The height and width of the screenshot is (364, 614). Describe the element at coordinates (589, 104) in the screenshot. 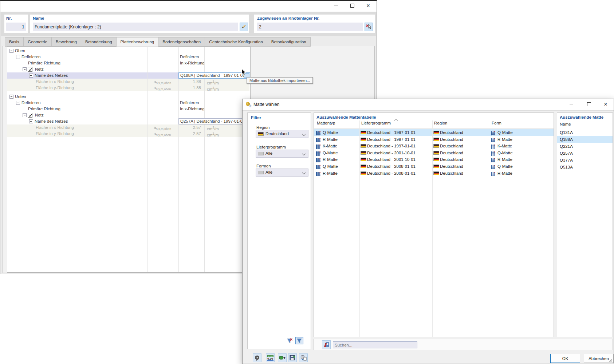

I see `dialog-maximize-icon` at that location.